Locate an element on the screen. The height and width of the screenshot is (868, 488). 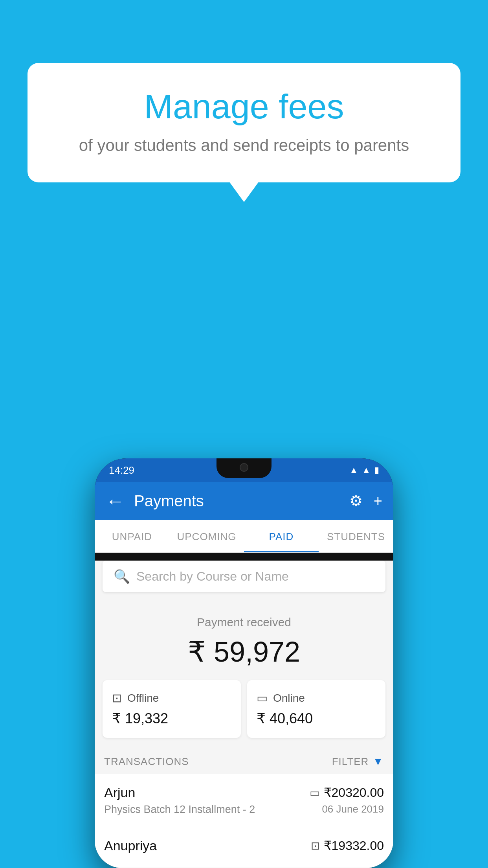
online-icon: ▭ is located at coordinates (262, 698).